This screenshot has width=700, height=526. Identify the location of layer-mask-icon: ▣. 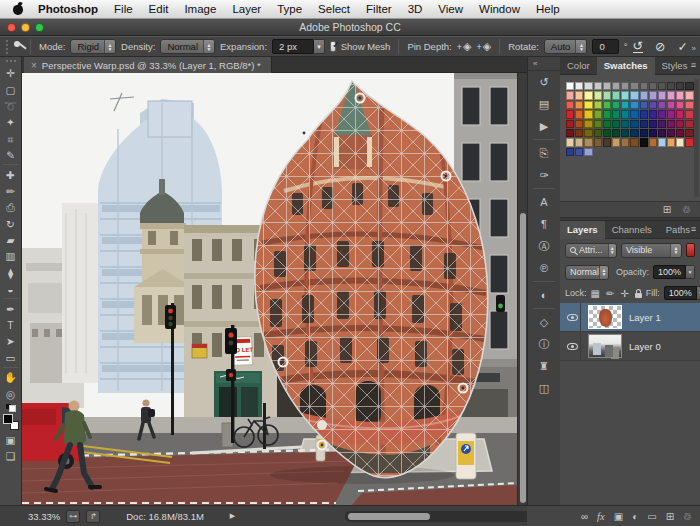
(618, 516).